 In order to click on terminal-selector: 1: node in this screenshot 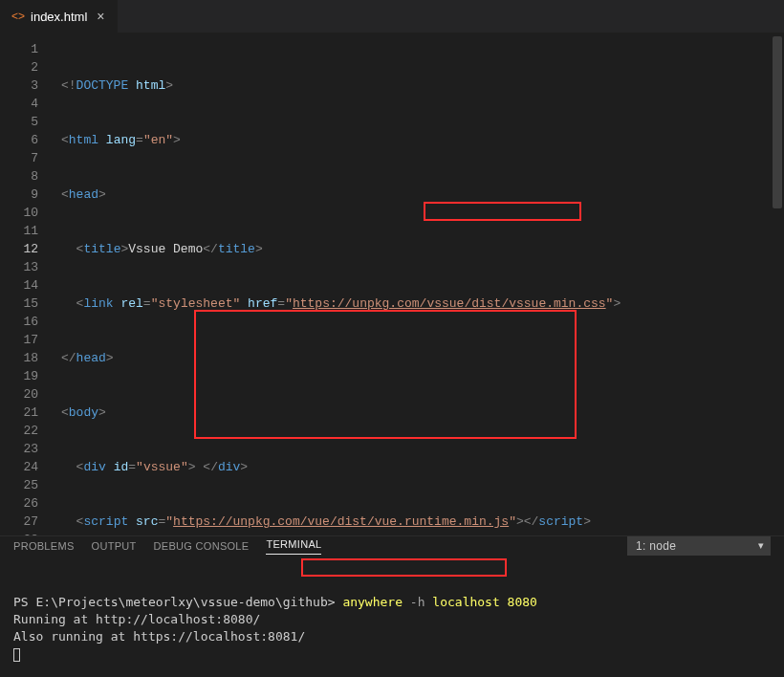, I will do `click(699, 546)`.